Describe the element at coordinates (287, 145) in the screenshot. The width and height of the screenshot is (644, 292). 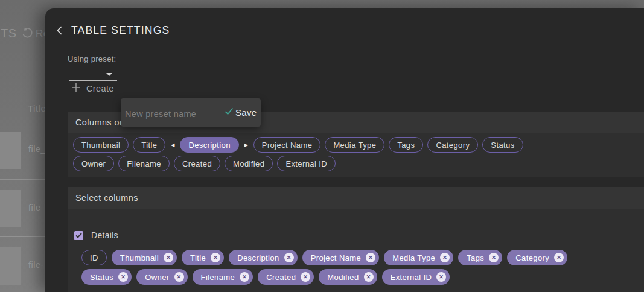
I see `chip-project-name: Project Name` at that location.